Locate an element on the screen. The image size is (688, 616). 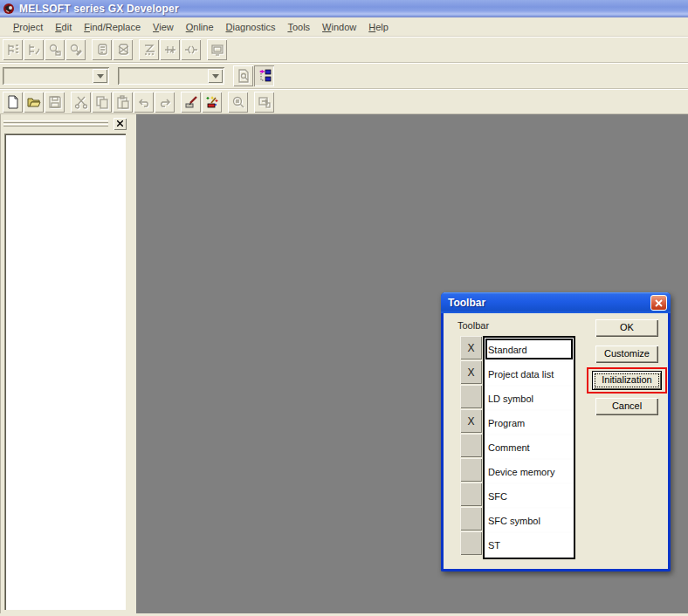
plc-read-icon is located at coordinates (101, 50).